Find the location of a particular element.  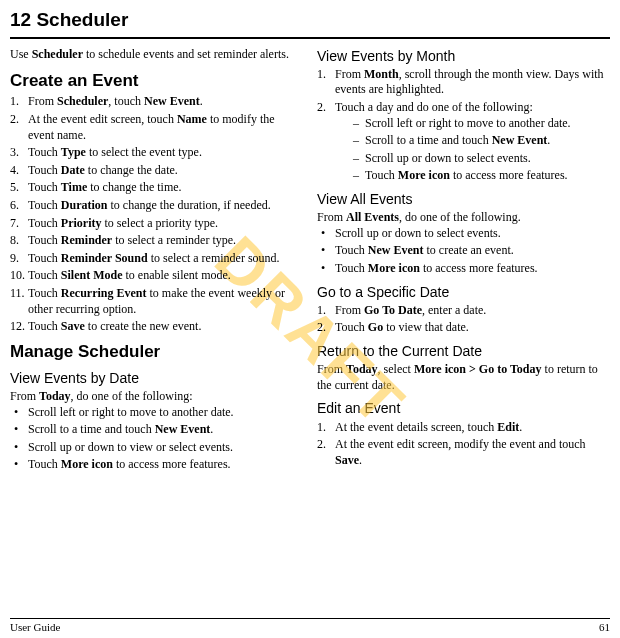

chapter-title: 12 Scheduler is located at coordinates (310, 24).